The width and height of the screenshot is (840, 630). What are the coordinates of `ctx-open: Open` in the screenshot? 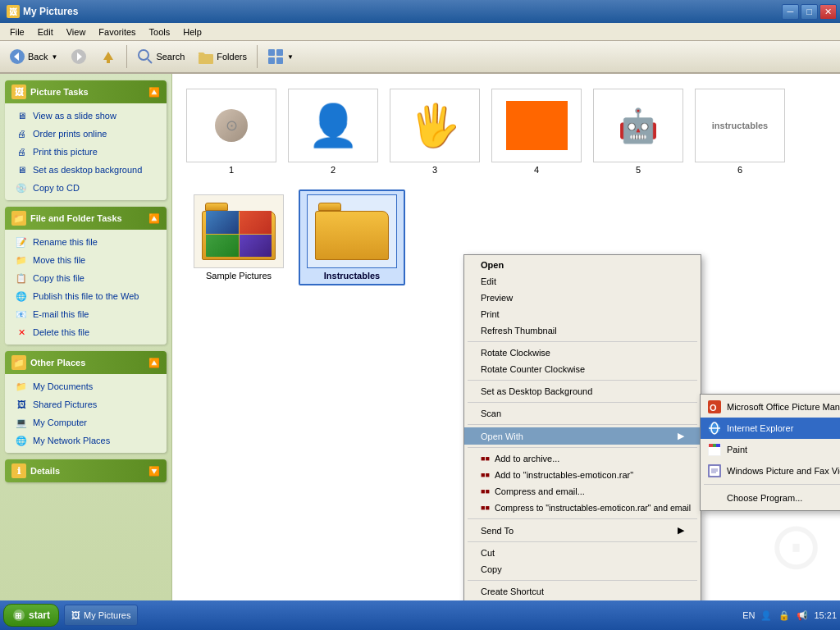 It's located at (582, 265).